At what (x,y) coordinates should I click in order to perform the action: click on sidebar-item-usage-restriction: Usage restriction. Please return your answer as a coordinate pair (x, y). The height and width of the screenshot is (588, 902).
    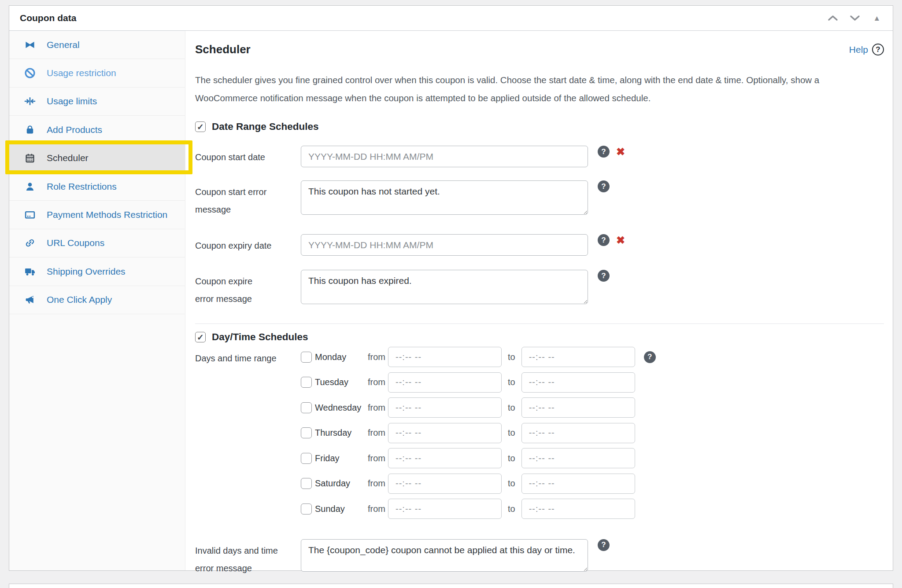
    Looking at the image, I should click on (97, 73).